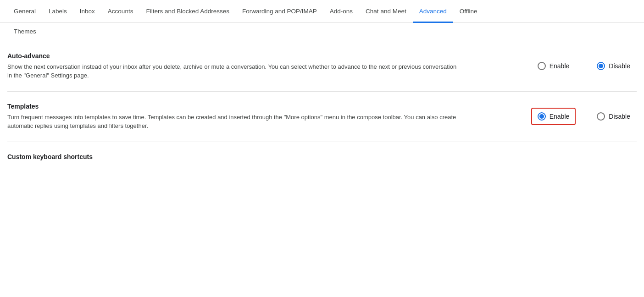 The height and width of the screenshot is (297, 644). I want to click on radio-option-templates-disable: Disable, so click(614, 116).